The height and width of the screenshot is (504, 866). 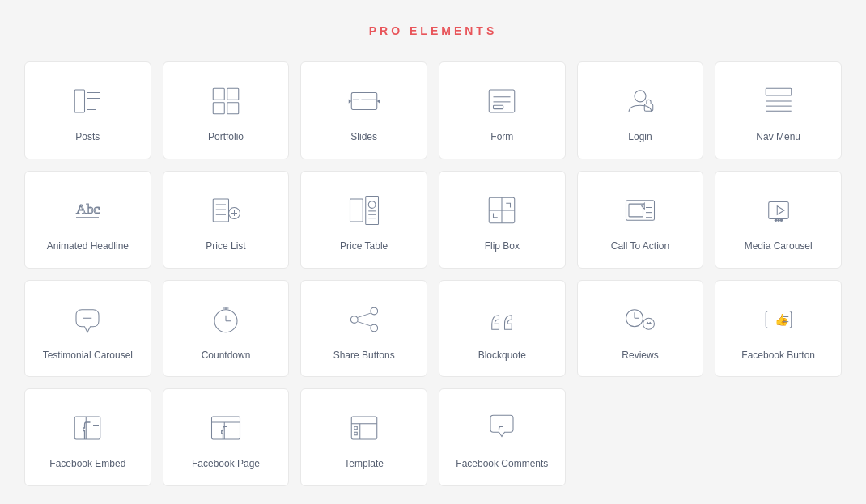 What do you see at coordinates (502, 464) in the screenshot?
I see `facebook-comments-label: Facebook Comments` at bounding box center [502, 464].